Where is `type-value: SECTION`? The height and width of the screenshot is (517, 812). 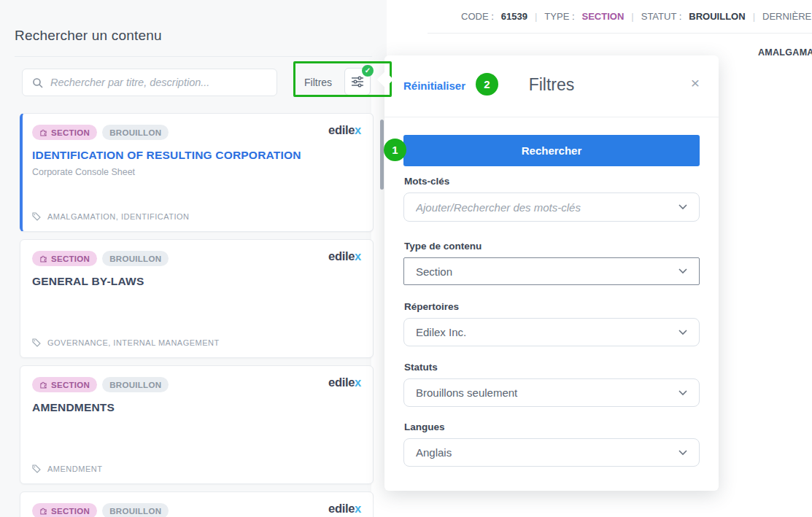
type-value: SECTION is located at coordinates (603, 16).